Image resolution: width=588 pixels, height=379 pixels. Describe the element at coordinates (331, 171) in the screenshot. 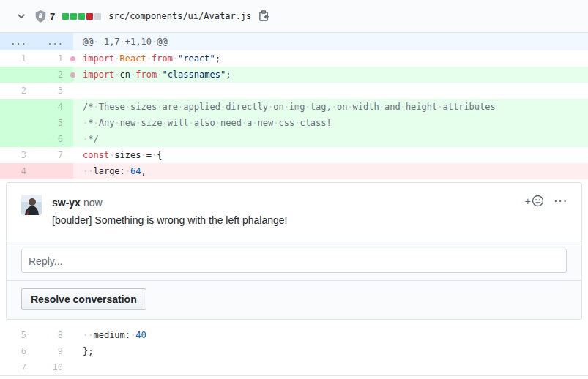

I see `code-line: ··large:·64,` at that location.